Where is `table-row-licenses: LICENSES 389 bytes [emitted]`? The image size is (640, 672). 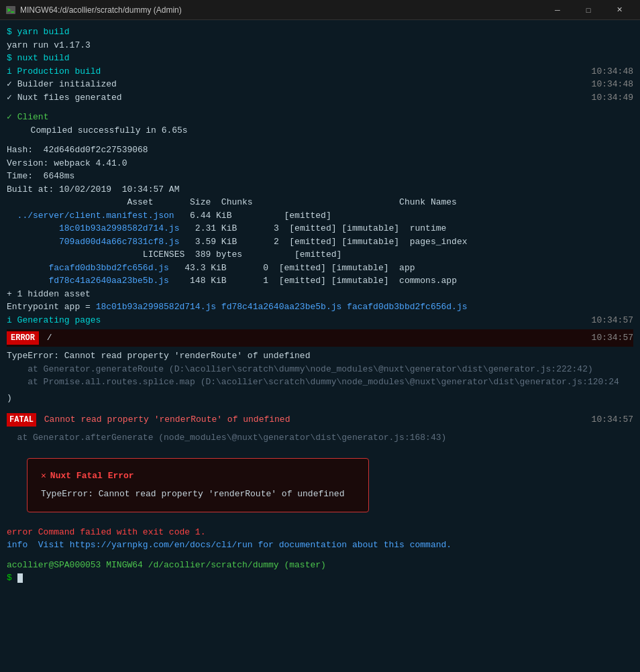
table-row-licenses: LICENSES 389 bytes [emitted] is located at coordinates (320, 255).